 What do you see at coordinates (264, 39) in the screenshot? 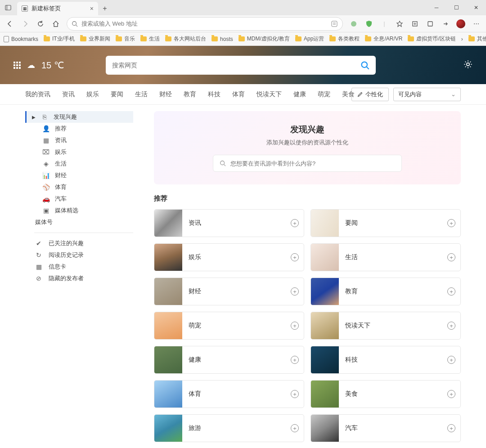
I see `bookmark-folder: MDM/虚拟化/教育` at bounding box center [264, 39].